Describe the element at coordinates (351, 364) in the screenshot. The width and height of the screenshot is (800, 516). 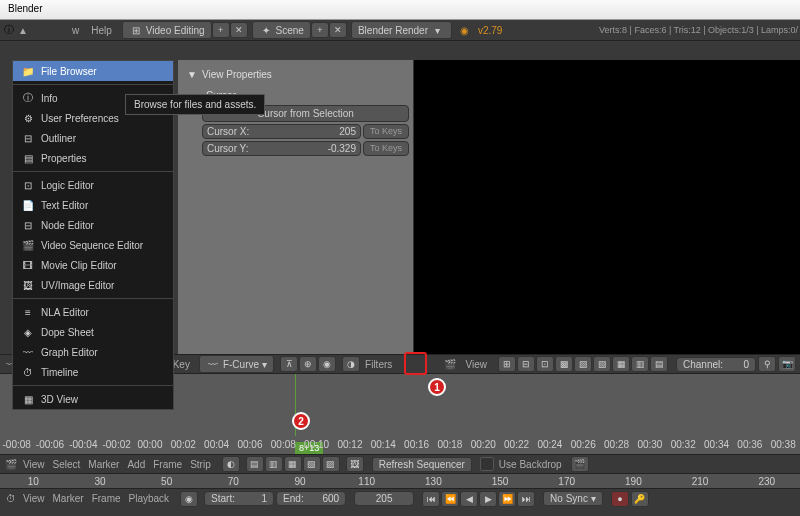
I see `filters-icon: ◑` at that location.